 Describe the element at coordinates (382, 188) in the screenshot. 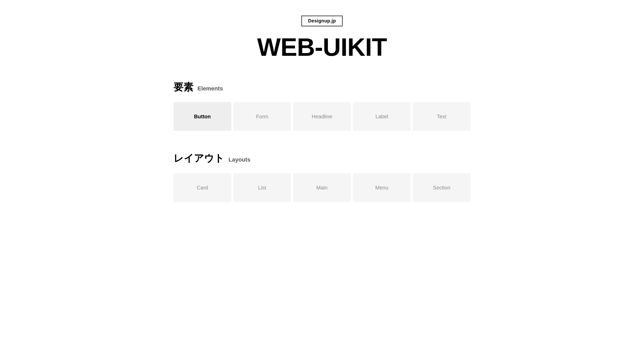

I see `layout-card-menu-label: Menu` at that location.